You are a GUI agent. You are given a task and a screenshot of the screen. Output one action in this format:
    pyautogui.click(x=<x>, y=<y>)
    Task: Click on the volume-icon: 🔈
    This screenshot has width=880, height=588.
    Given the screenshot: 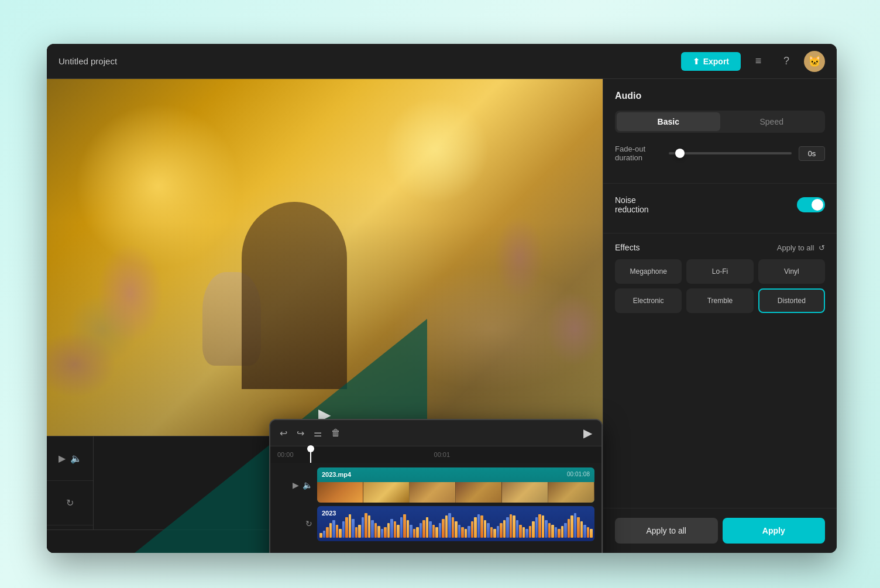 What is the action you would take?
    pyautogui.click(x=76, y=459)
    